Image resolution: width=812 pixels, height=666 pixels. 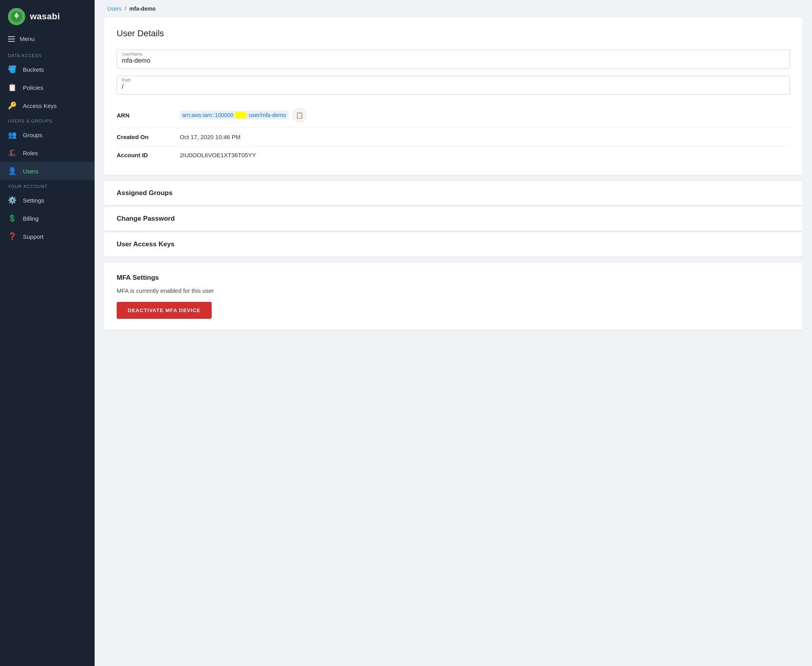 I want to click on wasabi-logo-icon, so click(x=17, y=17).